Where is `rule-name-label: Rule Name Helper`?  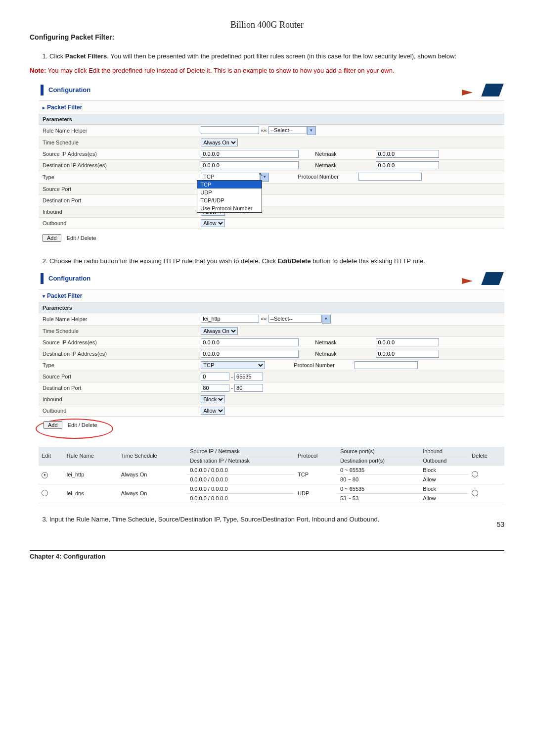
rule-name-label: Rule Name Helper is located at coordinates (118, 131).